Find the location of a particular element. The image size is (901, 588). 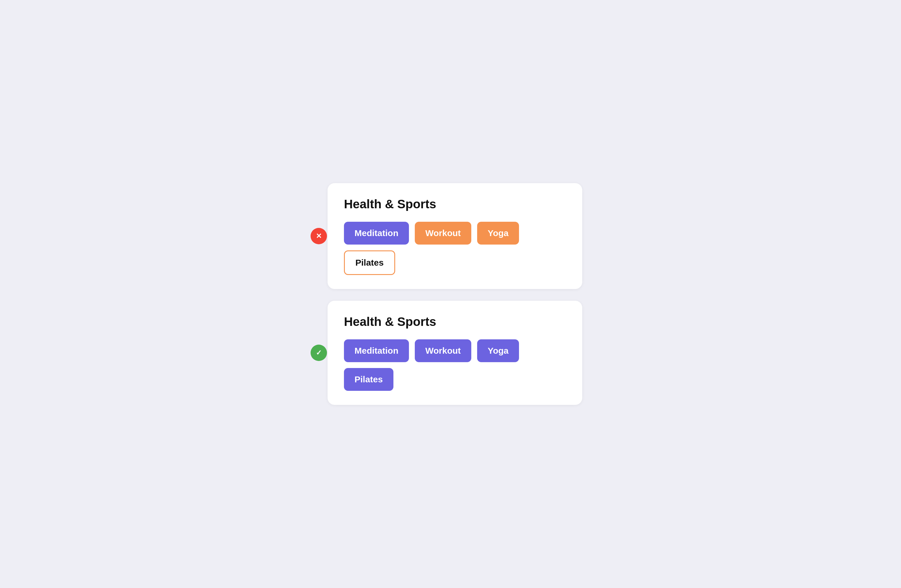

error-badge: ✕ is located at coordinates (319, 236).